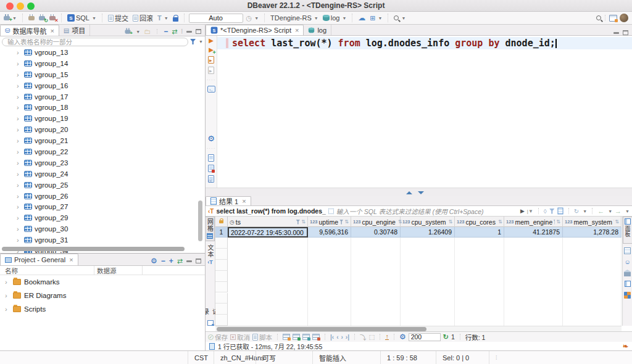  I want to click on navigator-vscrollbar, so click(200, 221).